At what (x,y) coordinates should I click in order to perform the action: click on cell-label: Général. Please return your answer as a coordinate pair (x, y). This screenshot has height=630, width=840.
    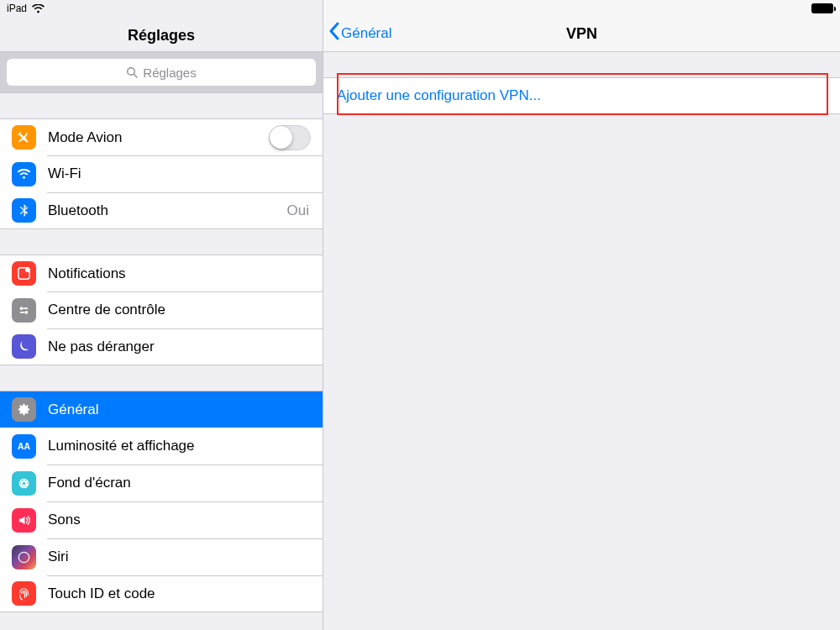
    Looking at the image, I should click on (180, 410).